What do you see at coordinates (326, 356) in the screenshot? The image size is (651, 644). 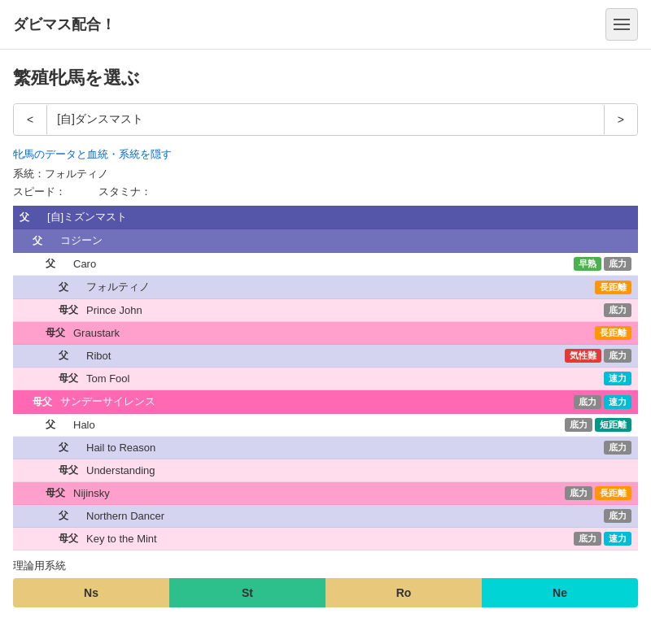 I see `pedigree-row: 父Ribot気性難底力` at bounding box center [326, 356].